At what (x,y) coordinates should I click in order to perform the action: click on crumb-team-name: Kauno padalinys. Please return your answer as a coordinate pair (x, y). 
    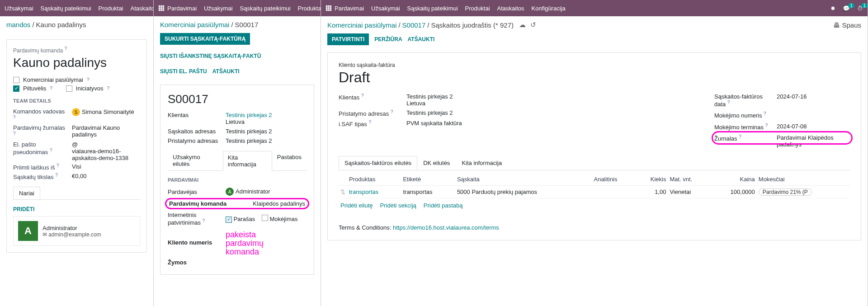
    Looking at the image, I should click on (61, 24).